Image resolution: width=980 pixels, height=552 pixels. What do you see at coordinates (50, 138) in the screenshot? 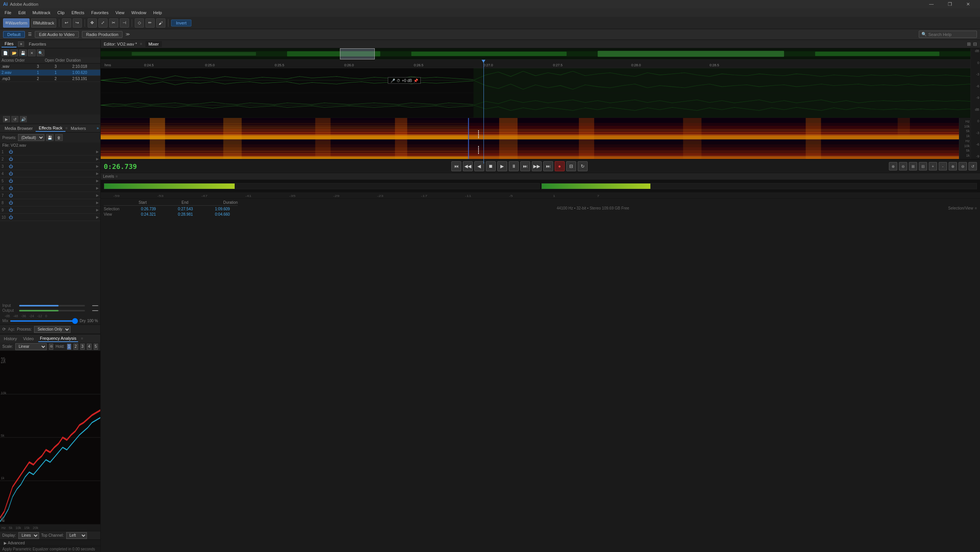
I see `save-preset-button: 💾` at bounding box center [50, 138].